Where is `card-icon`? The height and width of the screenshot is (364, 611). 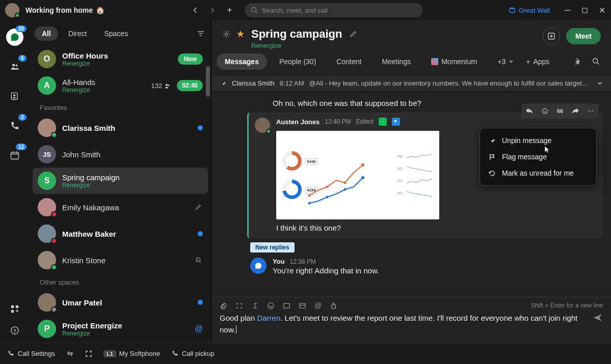 card-icon is located at coordinates (303, 305).